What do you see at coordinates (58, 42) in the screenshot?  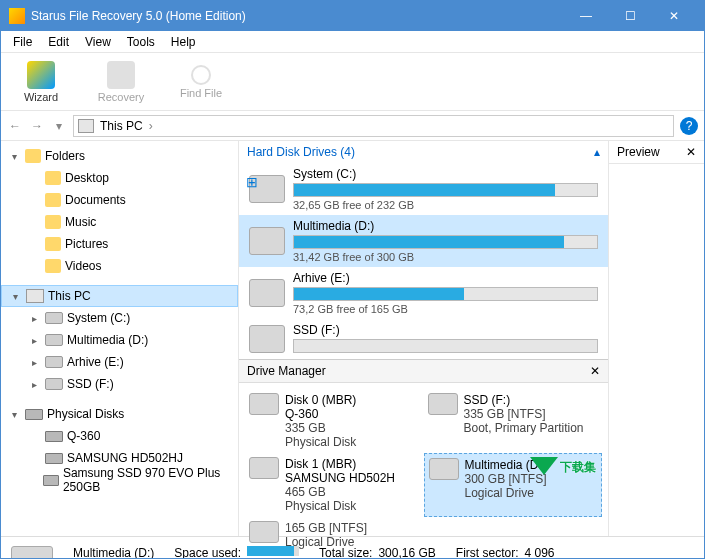 I see `menu-edit: Edit` at bounding box center [58, 42].